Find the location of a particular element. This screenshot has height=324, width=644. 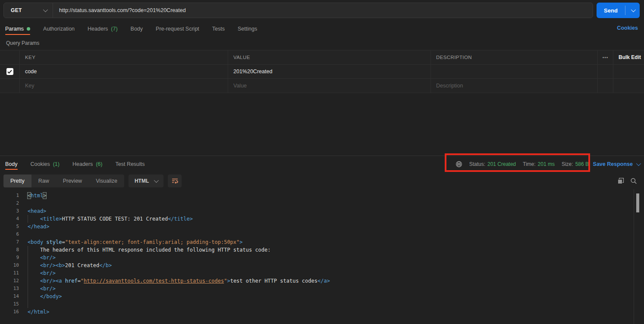

search-icon is located at coordinates (634, 181).